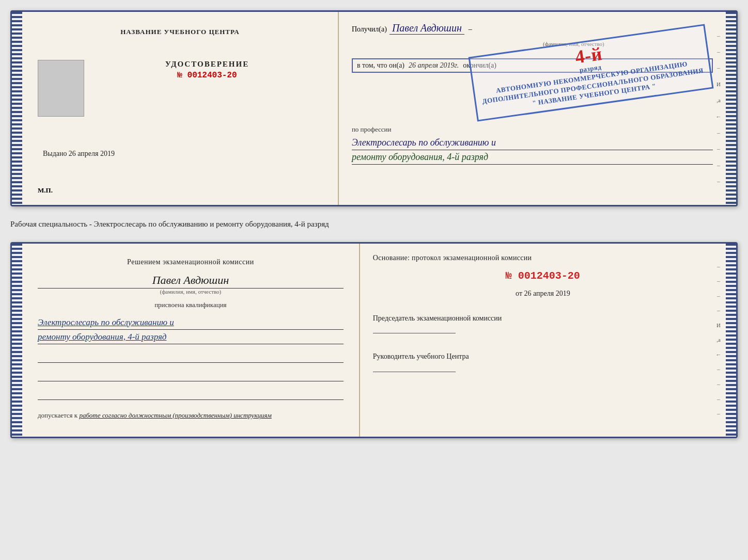 The width and height of the screenshot is (748, 560). I want to click on assigned-label: присвоена квалификация, so click(191, 305).